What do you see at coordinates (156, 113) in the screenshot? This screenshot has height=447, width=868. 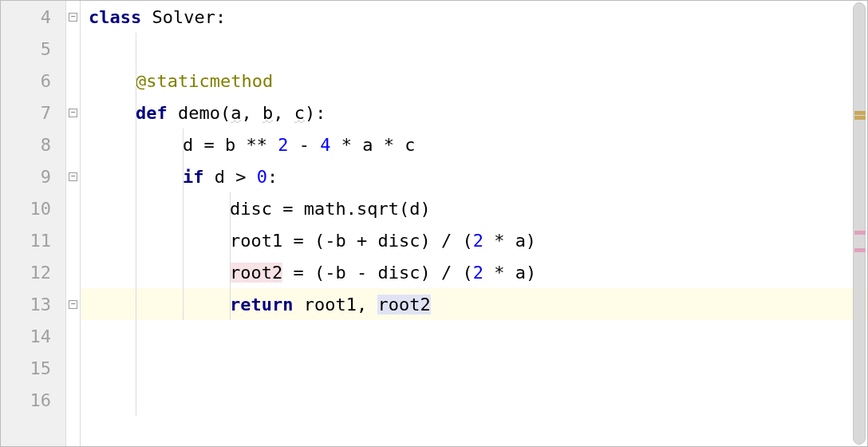 I see `code-token: def` at bounding box center [156, 113].